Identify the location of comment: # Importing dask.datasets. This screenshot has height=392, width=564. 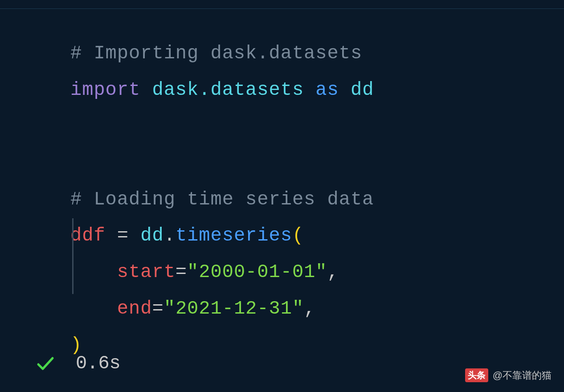
(217, 53).